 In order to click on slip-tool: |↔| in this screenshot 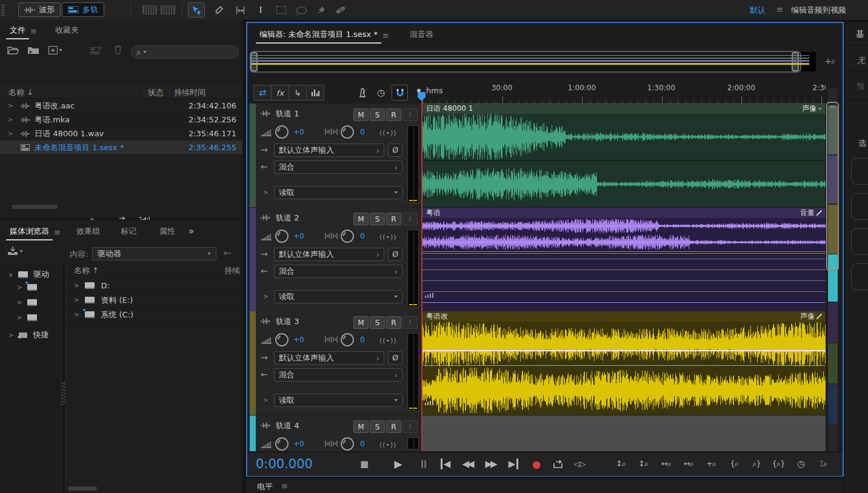, I will do `click(240, 10)`.